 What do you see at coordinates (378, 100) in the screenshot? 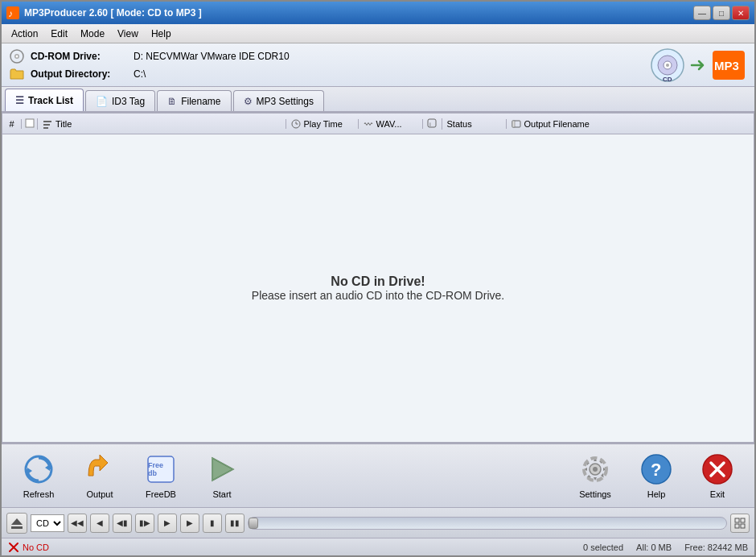
I see `tab-bar: ☰ Track List 📄 ID3 Tag 🗎 Filename ⚙ MP3 …` at bounding box center [378, 100].